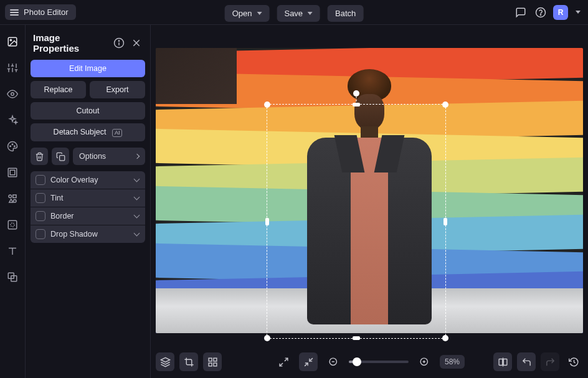  Describe the element at coordinates (298, 14) in the screenshot. I see `save-menu: Save` at that location.